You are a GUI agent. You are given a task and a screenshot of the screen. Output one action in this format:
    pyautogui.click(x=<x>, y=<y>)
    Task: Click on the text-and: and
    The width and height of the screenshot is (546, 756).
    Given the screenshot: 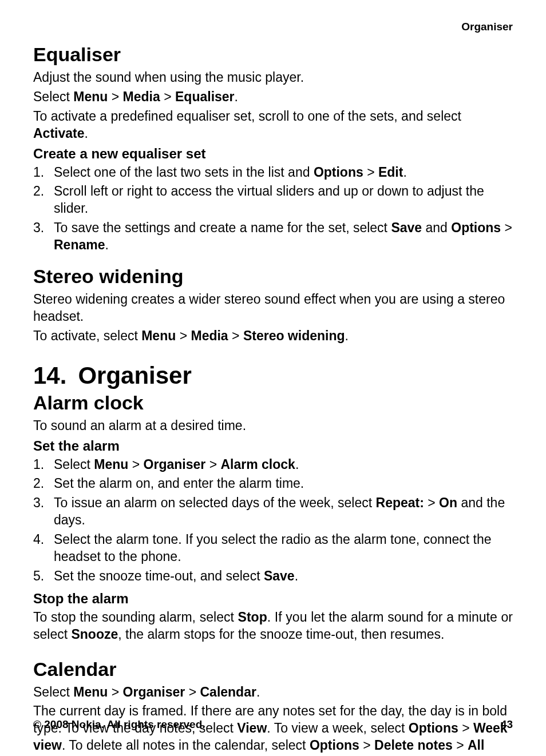 What is the action you would take?
    pyautogui.click(x=436, y=228)
    